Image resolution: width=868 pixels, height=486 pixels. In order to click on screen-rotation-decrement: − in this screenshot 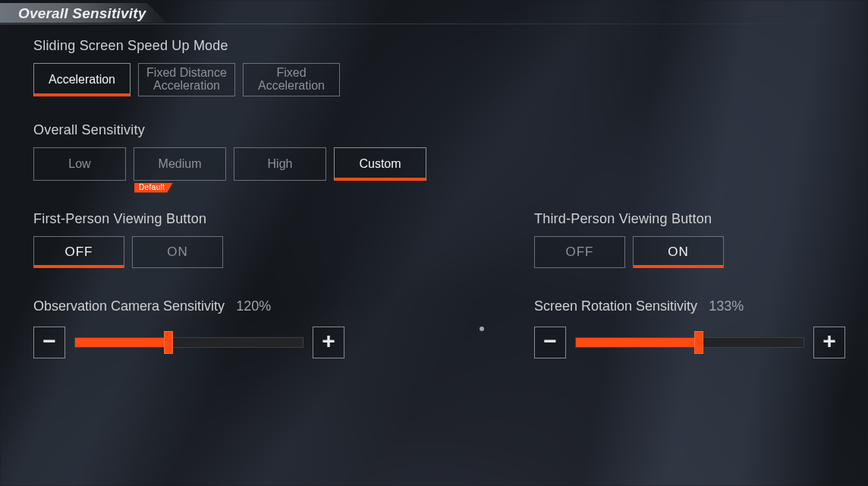, I will do `click(550, 342)`.